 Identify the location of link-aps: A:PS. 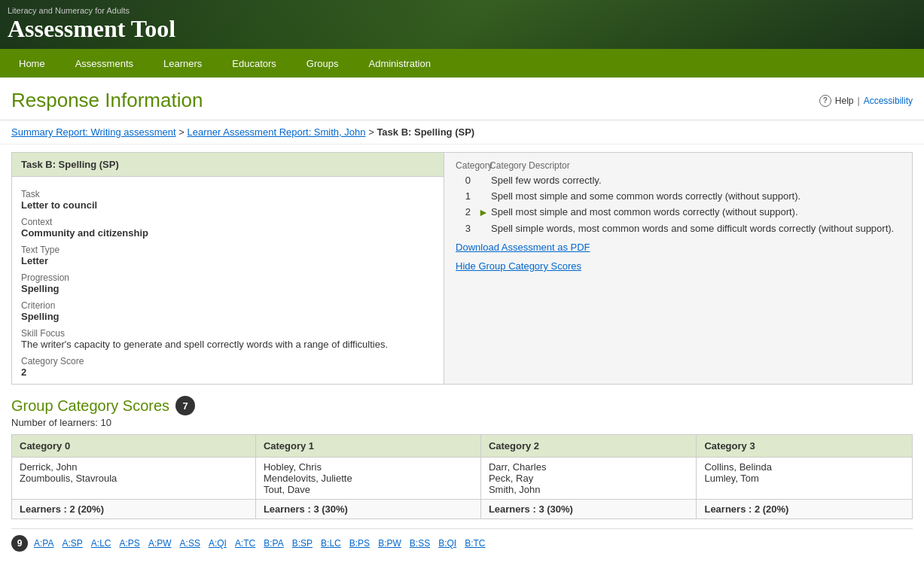
(130, 543).